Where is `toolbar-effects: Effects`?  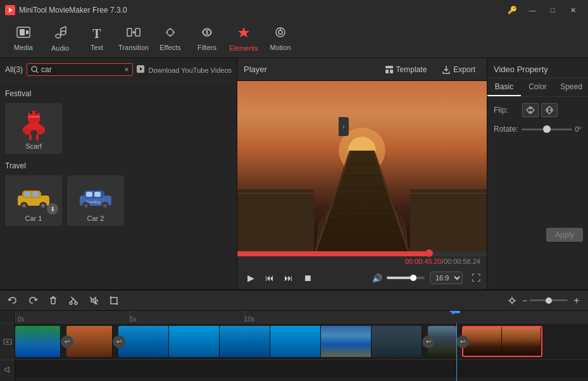 toolbar-effects: Effects is located at coordinates (170, 39).